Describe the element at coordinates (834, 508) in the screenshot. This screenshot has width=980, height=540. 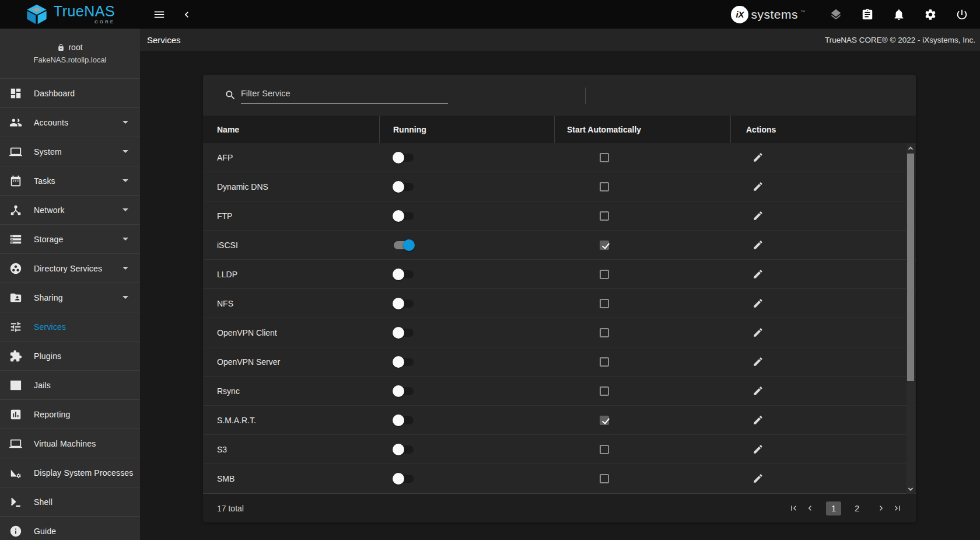
I see `page-1-button: 1` at that location.